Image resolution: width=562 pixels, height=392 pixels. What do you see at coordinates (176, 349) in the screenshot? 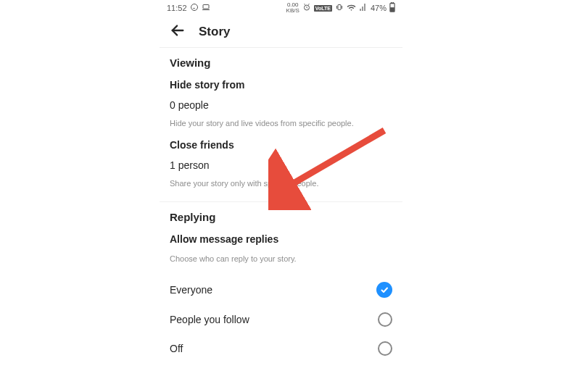
I see `reply-option-label: Off` at bounding box center [176, 349].